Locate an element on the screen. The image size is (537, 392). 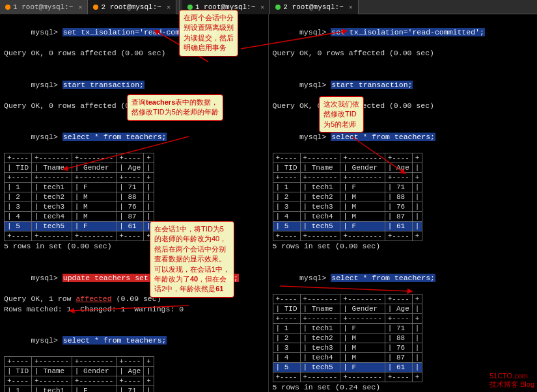
left-table-1: +----+-------+--------+----+ | TID| Tnam… is located at coordinates (79, 197).